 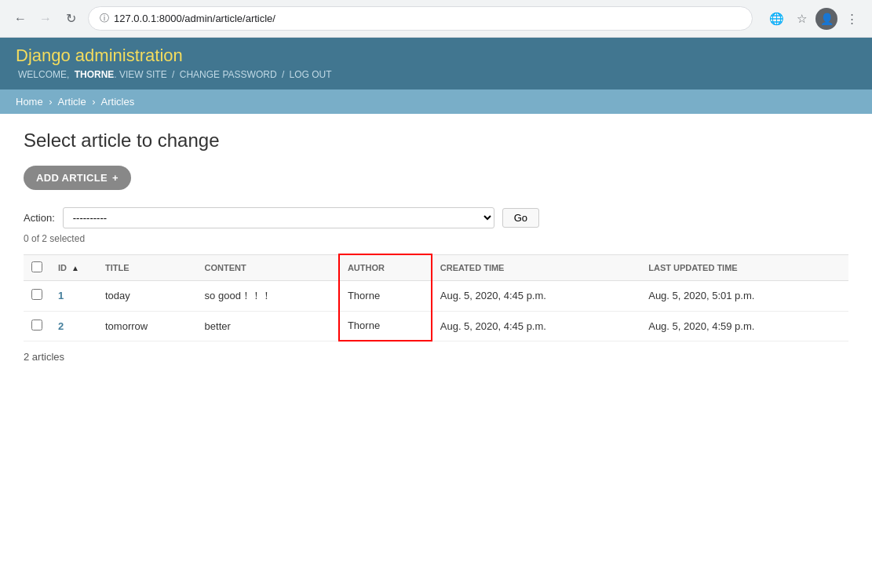 I want to click on table-row: 2tomorrowbetterThorneAug. 5, 2020, 4:45 …, so click(x=436, y=326).